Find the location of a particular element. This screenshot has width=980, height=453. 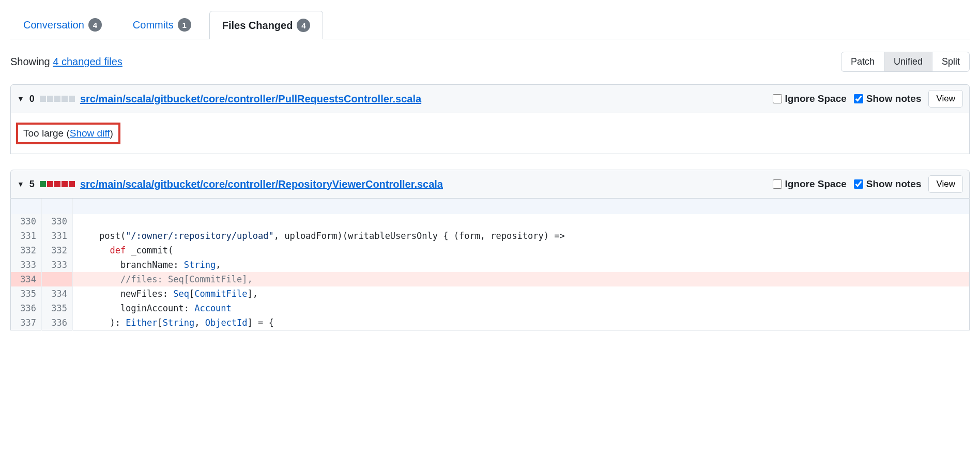

tabs: Conversation 4 Commits 1 Files Changed 4 is located at coordinates (490, 25).